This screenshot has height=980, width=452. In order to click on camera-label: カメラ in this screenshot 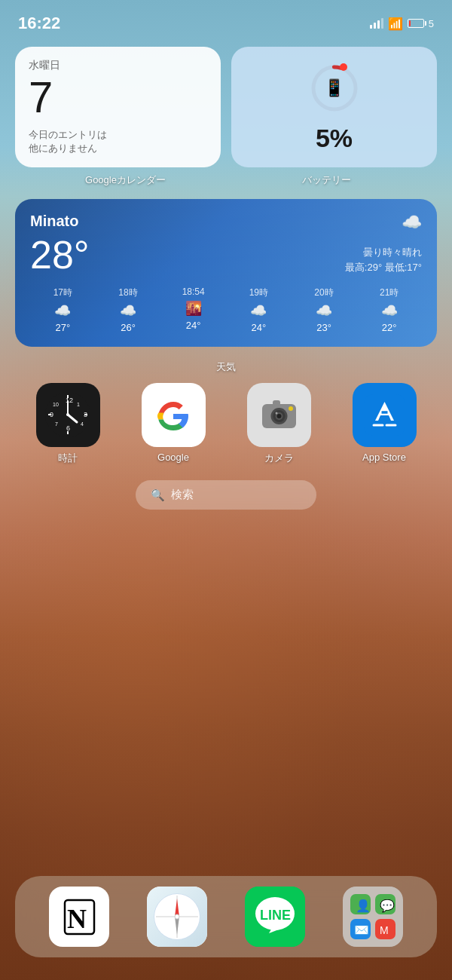, I will do `click(279, 458)`.